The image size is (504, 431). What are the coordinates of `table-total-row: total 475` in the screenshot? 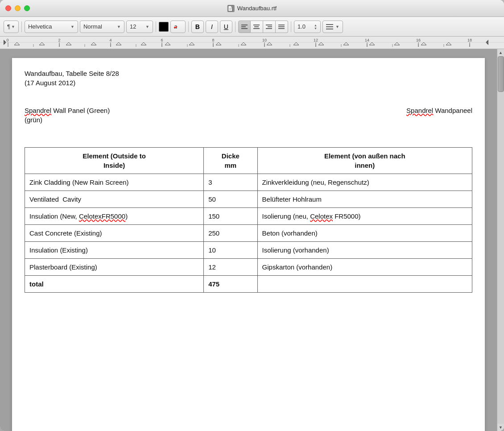 It's located at (249, 284).